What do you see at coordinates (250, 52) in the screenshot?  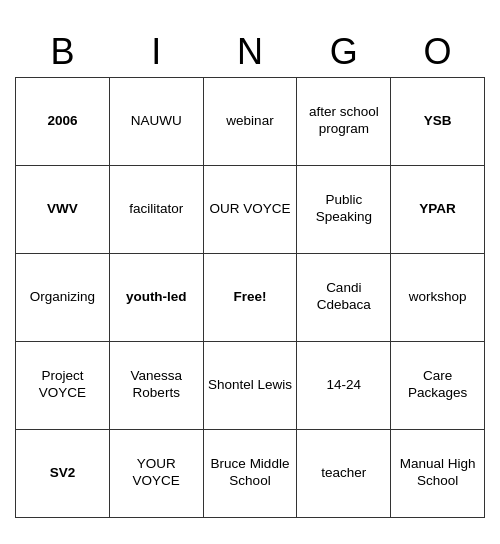 I see `bingo-header: B I N G O` at bounding box center [250, 52].